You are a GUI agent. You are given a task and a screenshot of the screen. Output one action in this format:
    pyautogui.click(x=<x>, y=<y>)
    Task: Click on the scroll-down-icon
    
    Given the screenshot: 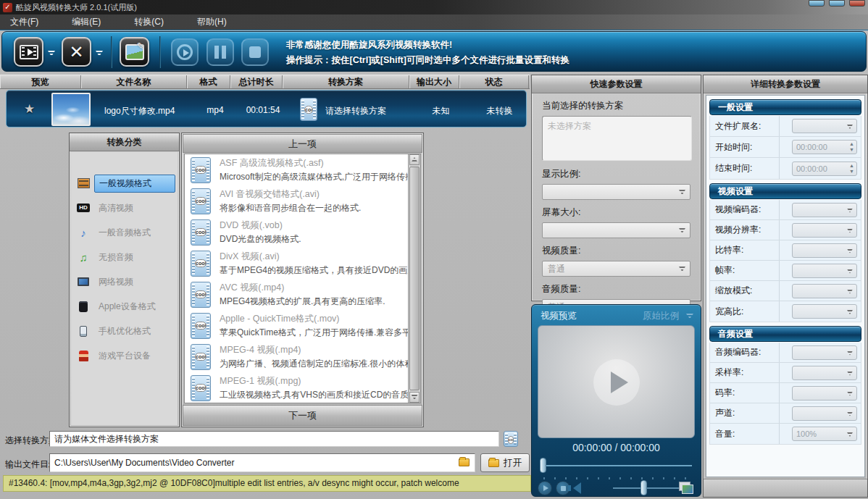 What is the action you would take?
    pyautogui.click(x=414, y=397)
    